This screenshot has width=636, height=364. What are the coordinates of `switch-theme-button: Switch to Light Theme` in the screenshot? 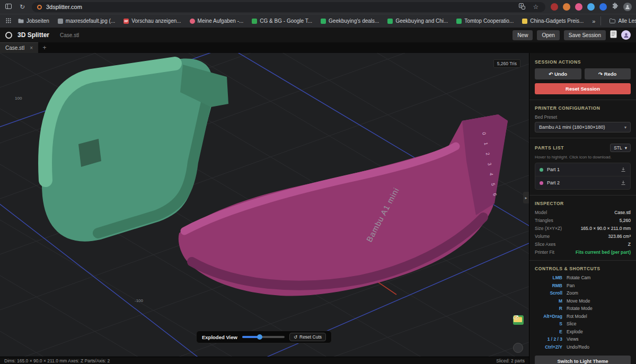 It's located at (583, 360).